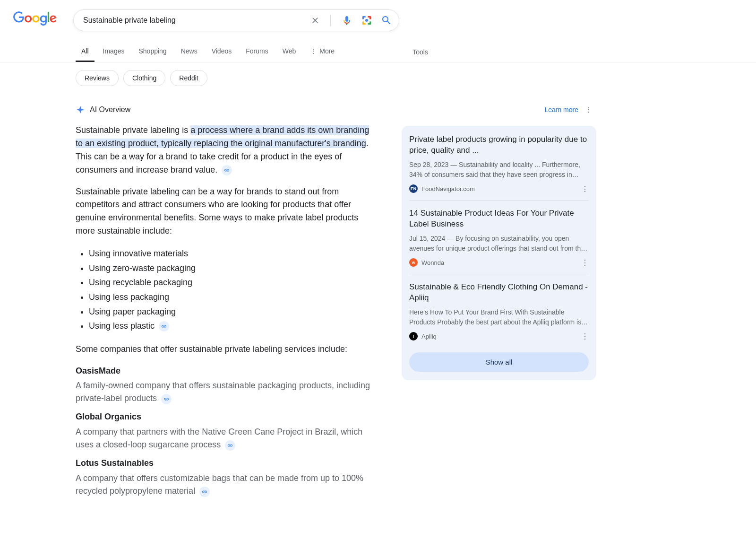  What do you see at coordinates (189, 51) in the screenshot?
I see `tab-news: News` at bounding box center [189, 51].